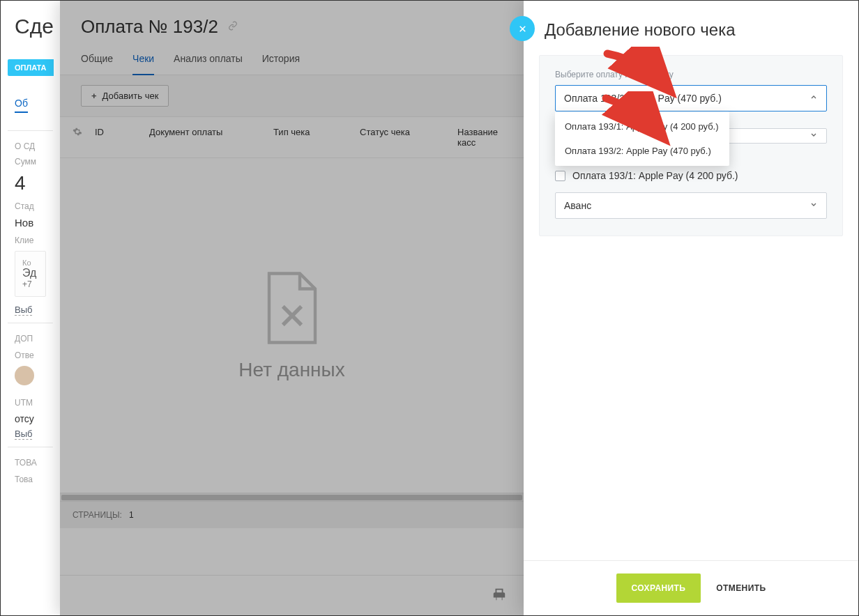 This screenshot has height=616, width=859. I want to click on bg-stage-label: Стад, so click(31, 206).